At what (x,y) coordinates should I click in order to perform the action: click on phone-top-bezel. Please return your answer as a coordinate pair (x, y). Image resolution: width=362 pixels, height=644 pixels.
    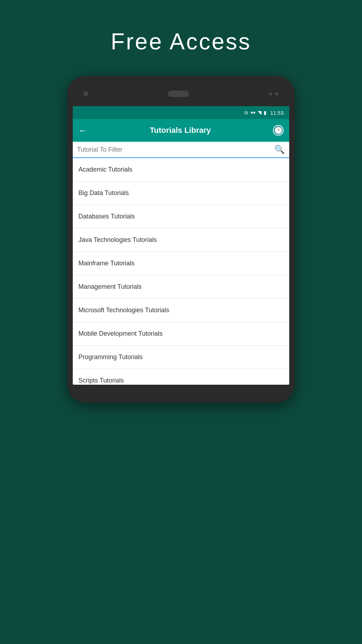
    Looking at the image, I should click on (181, 94).